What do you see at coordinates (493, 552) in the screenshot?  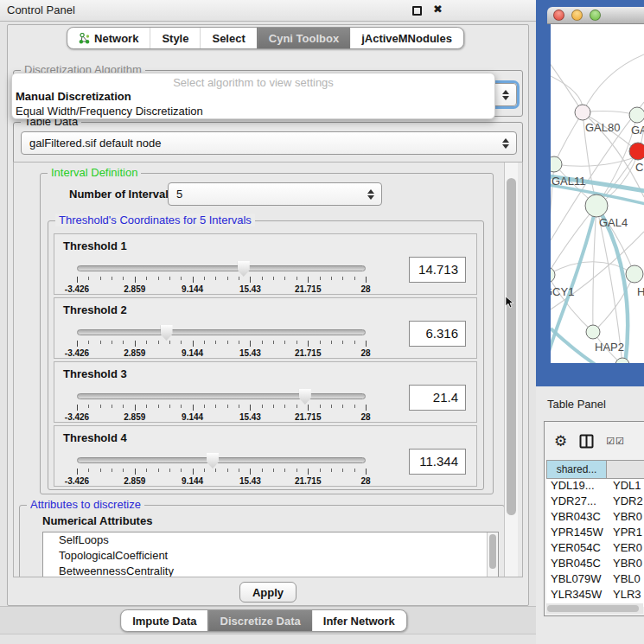 I see `attributes-scrollbar-thumb` at bounding box center [493, 552].